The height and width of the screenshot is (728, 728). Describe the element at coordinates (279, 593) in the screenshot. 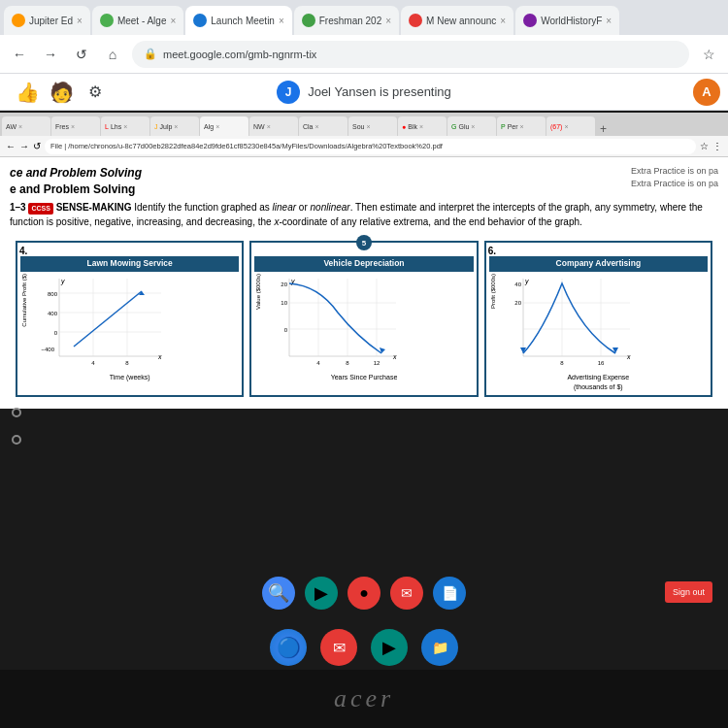

I see `dock-chrome-icon: 🔍` at that location.